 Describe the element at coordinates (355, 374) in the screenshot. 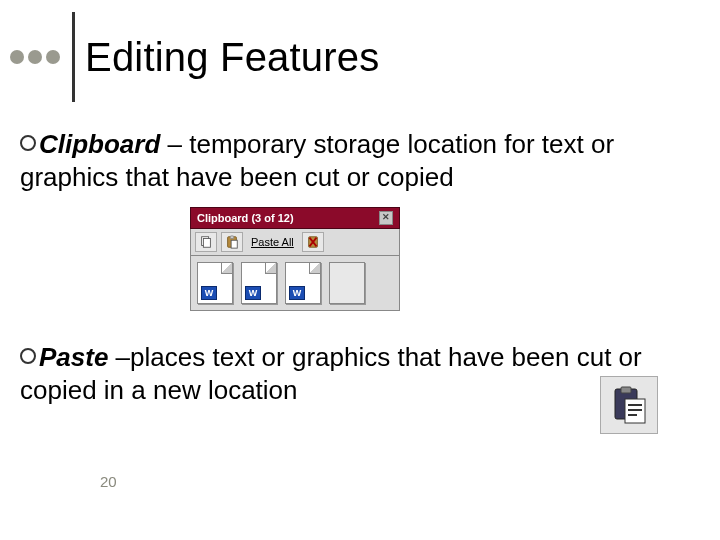

I see `bullet-item: Paste –places text or graphics that have…` at that location.